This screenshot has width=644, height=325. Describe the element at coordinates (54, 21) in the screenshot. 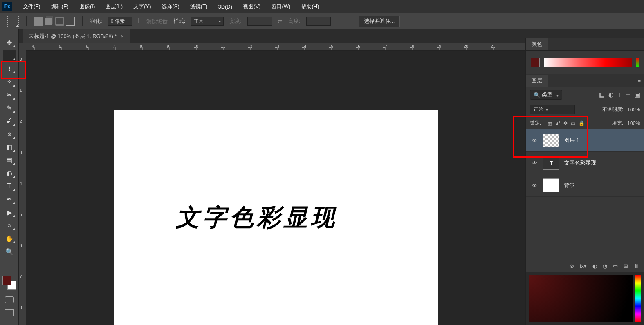

I see `selection-mode-group` at that location.